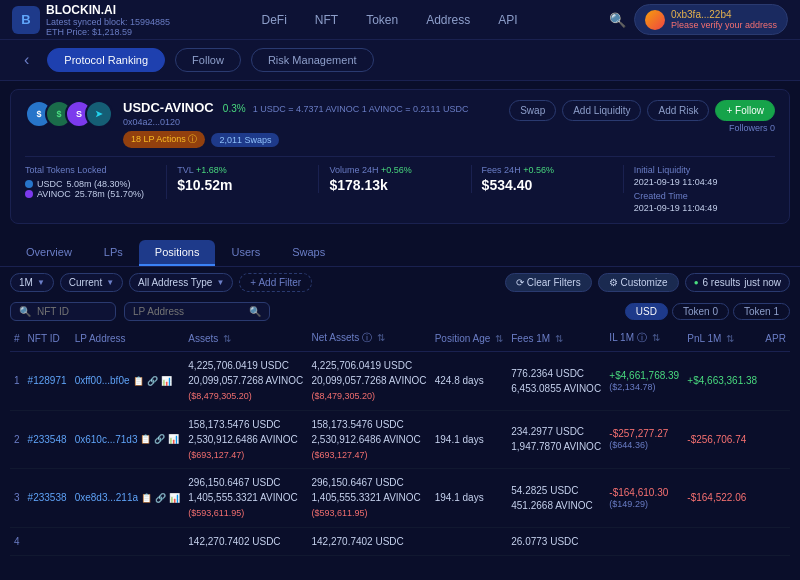 The width and height of the screenshot is (800, 580). I want to click on address-type-filter: All Address Type ▼, so click(181, 282).